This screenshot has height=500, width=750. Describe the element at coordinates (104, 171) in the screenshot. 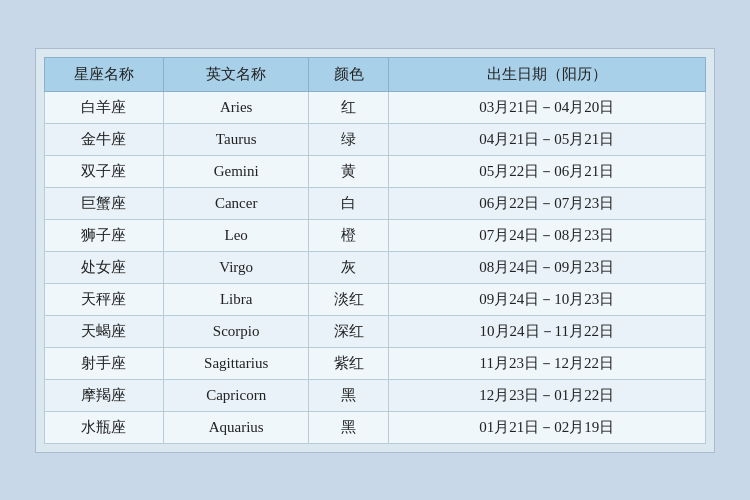

I see `cell-chinese: 双子座` at that location.